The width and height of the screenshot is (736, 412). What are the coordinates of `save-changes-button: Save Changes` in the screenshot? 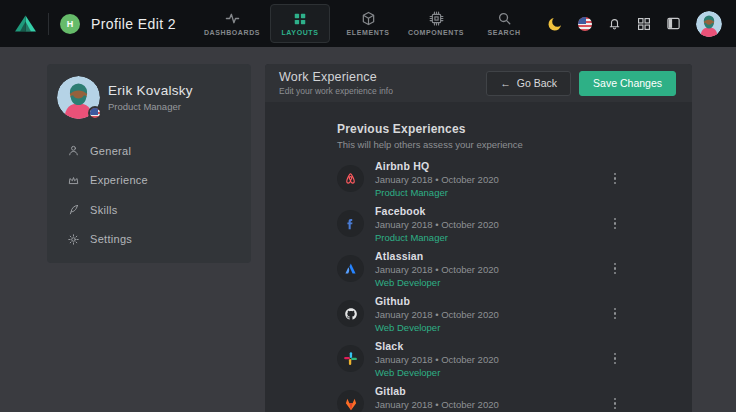 It's located at (628, 84).